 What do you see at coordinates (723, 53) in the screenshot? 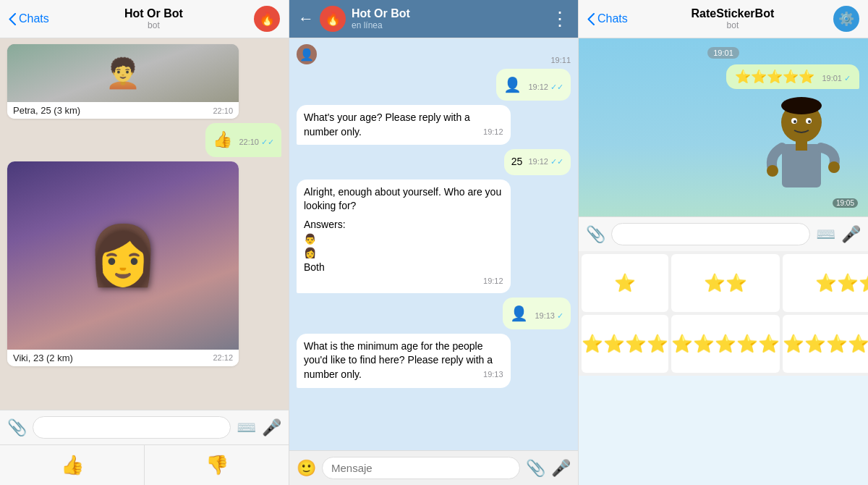
I see `time-badge-container: 19:01` at bounding box center [723, 53].